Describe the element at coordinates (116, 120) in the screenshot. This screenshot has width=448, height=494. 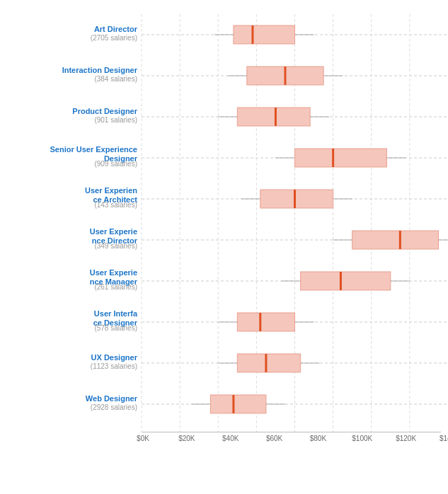
I see `svg-text: (901 salaries)` at that location.